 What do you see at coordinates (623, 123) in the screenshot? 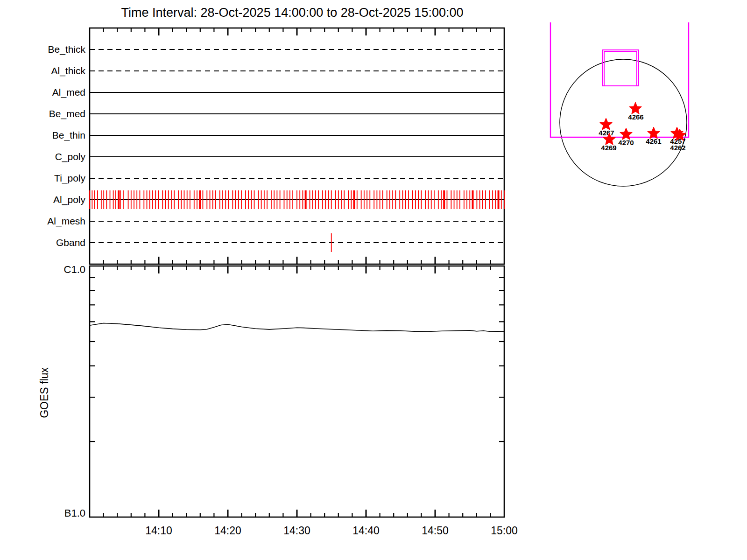
I see `solar-limb-circle` at bounding box center [623, 123].